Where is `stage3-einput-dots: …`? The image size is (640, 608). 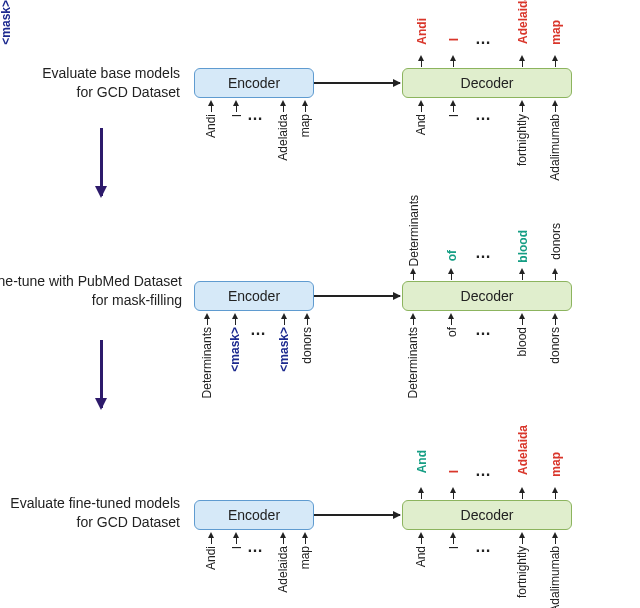 stage3-einput-dots: … is located at coordinates (255, 547).